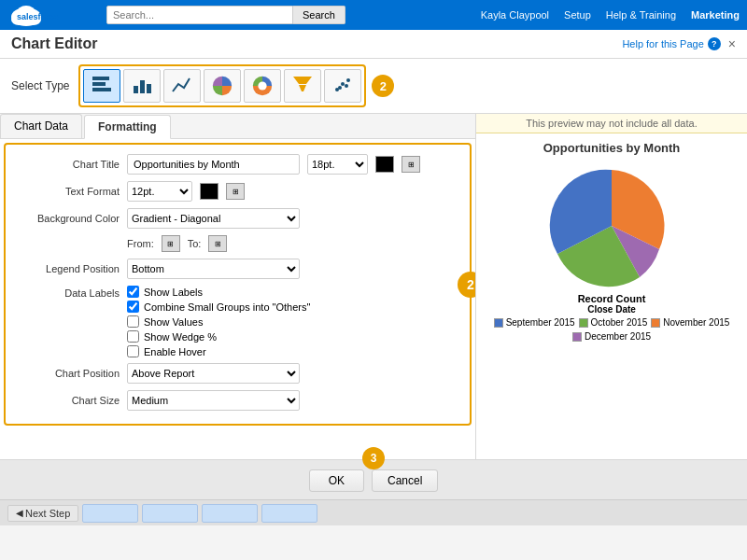  Describe the element at coordinates (612, 336) in the screenshot. I see `legend-item-dec: December 2015` at that location.